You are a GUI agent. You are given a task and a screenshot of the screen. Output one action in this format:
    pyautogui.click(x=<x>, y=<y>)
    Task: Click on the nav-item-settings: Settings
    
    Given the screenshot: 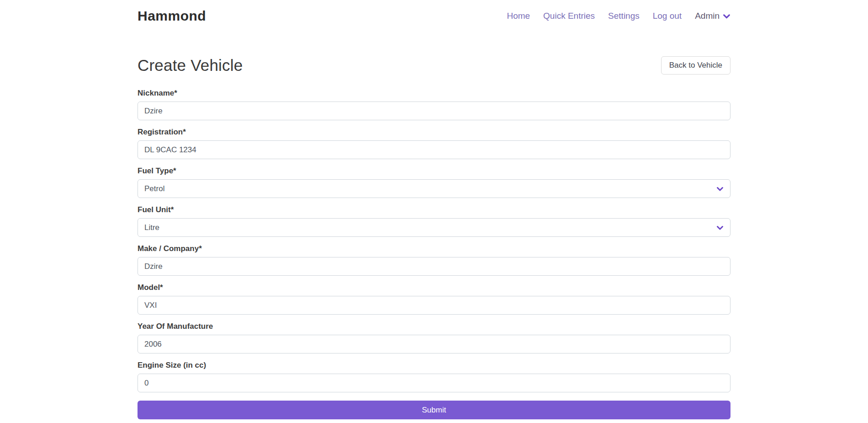 What is the action you would take?
    pyautogui.click(x=624, y=16)
    